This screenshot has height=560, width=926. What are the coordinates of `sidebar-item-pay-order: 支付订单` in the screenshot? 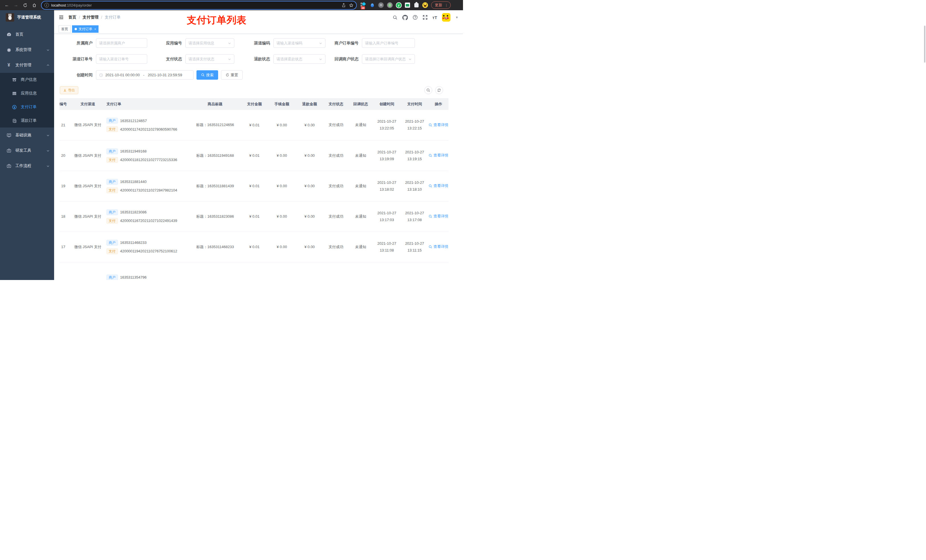 It's located at (27, 107).